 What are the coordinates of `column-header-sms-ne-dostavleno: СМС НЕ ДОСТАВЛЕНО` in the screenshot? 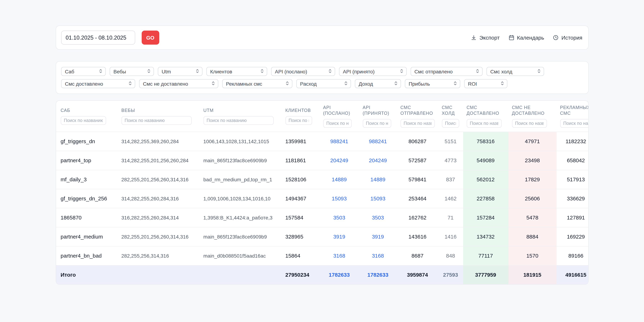 It's located at (532, 116).